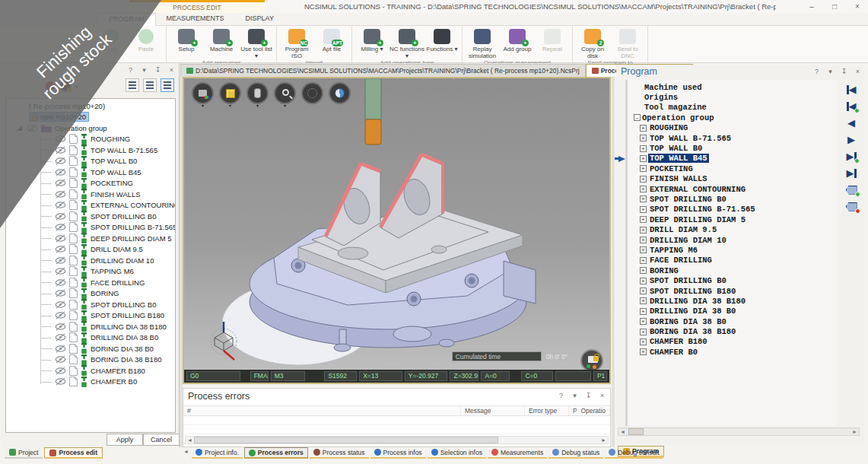 This screenshot has width=868, height=464. What do you see at coordinates (383, 70) in the screenshot?
I see `document-tab: D:\Data\SPRING TECHNOLOGIES\NCSIMUL SOLU…` at bounding box center [383, 70].